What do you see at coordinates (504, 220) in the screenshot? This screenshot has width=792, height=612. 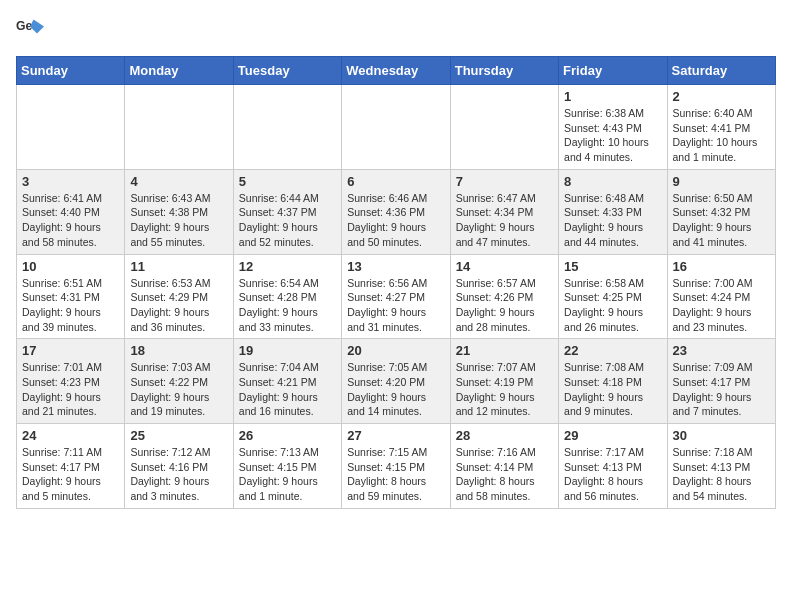 I see `day-info: Sunrise: 6:47 AM Sunset: 4:34 PM Dayligh…` at bounding box center [504, 220].